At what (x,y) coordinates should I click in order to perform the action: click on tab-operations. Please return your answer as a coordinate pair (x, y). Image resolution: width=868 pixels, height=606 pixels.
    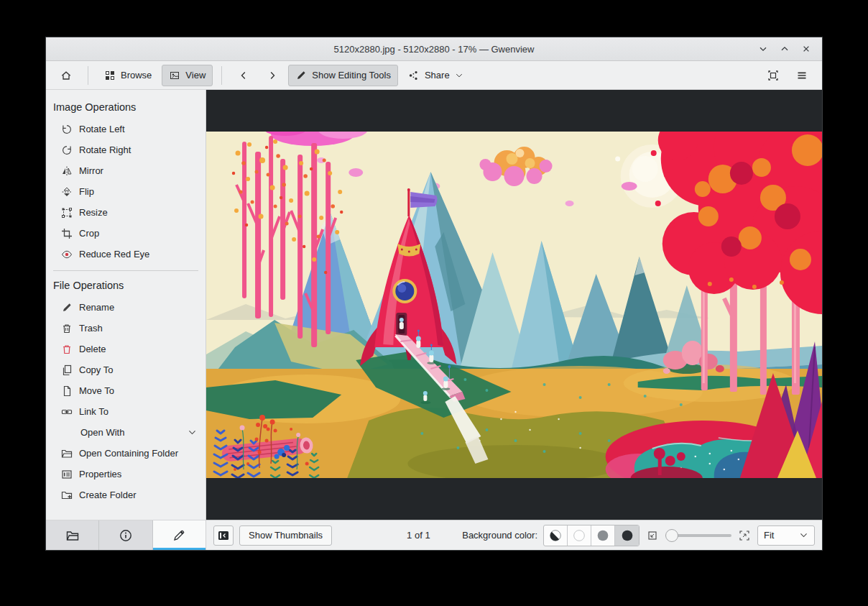
    Looking at the image, I should click on (180, 535).